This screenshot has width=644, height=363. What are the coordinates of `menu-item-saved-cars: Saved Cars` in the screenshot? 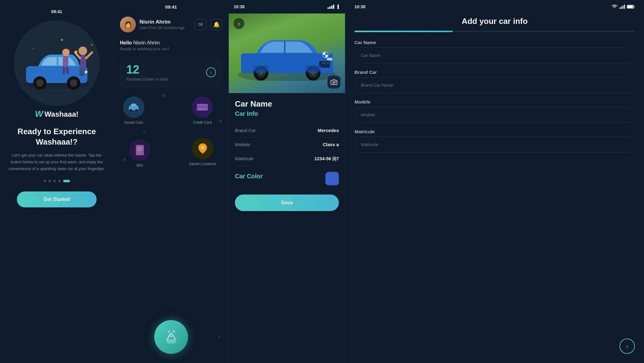 It's located at (134, 111).